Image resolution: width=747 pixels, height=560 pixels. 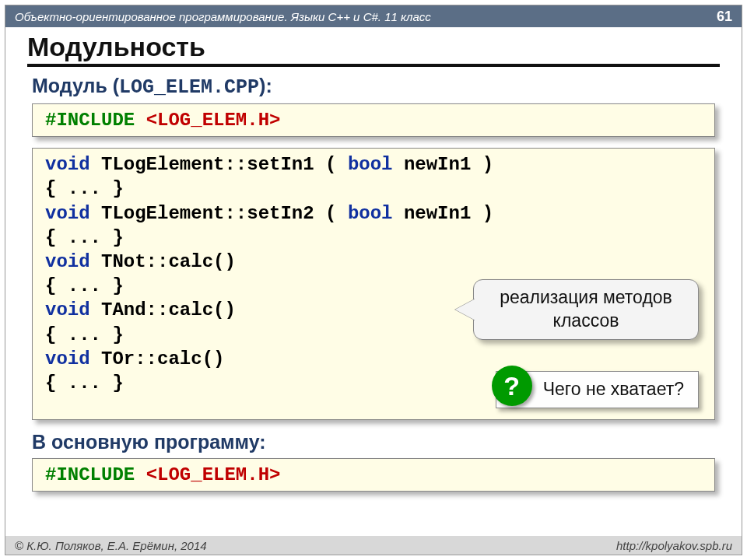 I want to click on header-bar: Объектно-ориентированное программировани…, so click(x=374, y=16).